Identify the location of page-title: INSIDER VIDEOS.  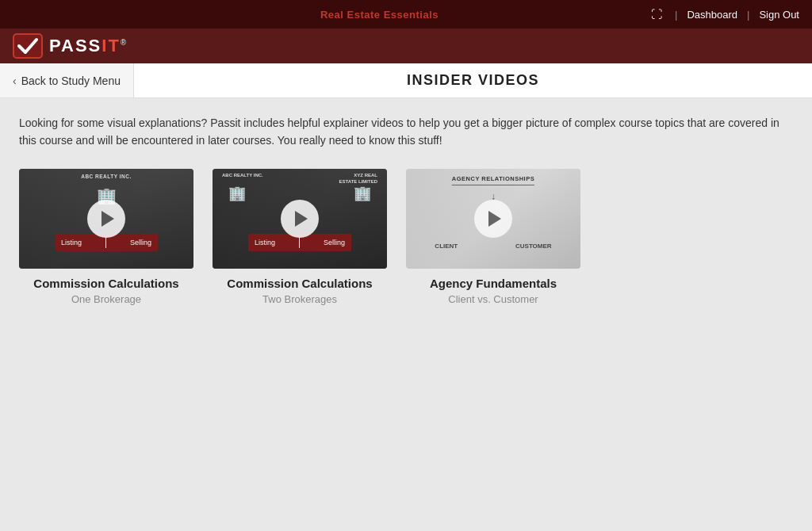
(473, 81).